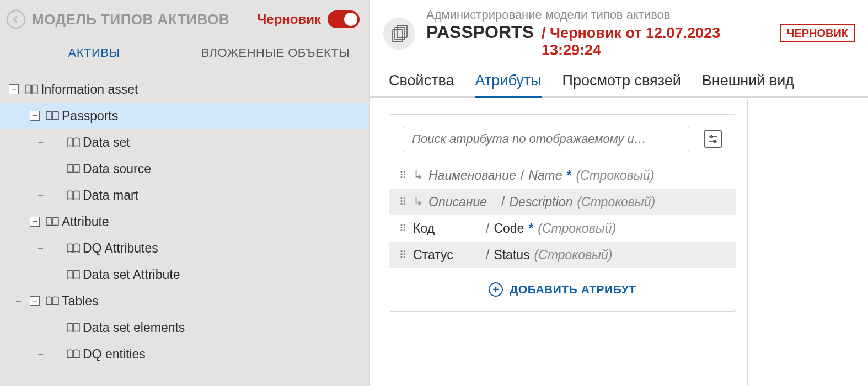  I want to click on tree-node-tables: − Tables, so click(185, 301).